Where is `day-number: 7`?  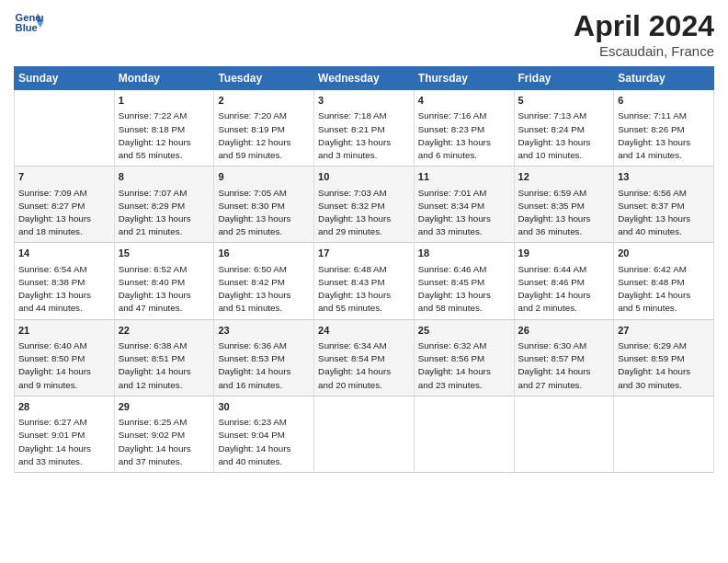 day-number: 7 is located at coordinates (64, 177).